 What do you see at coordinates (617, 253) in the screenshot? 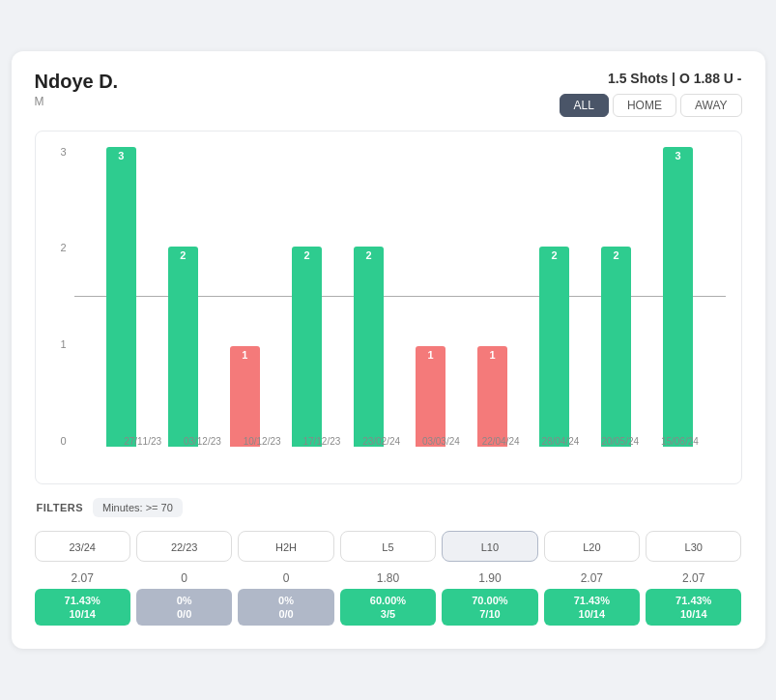
I see `bar-label-20/05/24: 2` at bounding box center [617, 253].